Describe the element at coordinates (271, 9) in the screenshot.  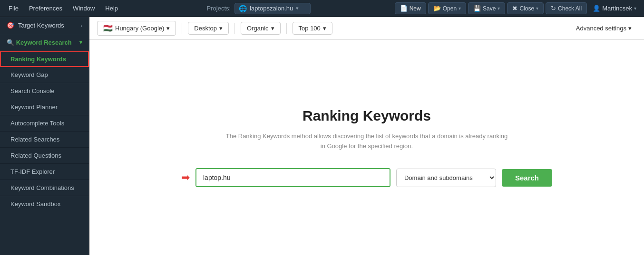
I see `project-name: laptopszalon.hu` at that location.